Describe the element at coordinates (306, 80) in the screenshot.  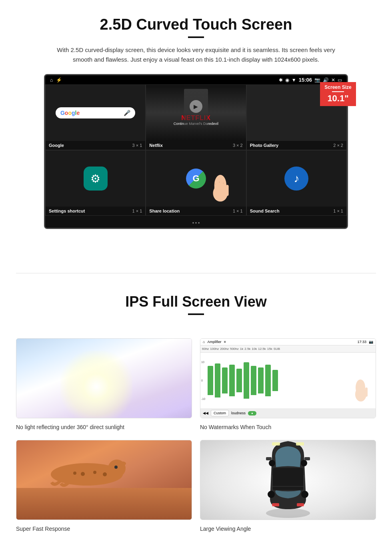
I see `status-time: 15:06` at that location.